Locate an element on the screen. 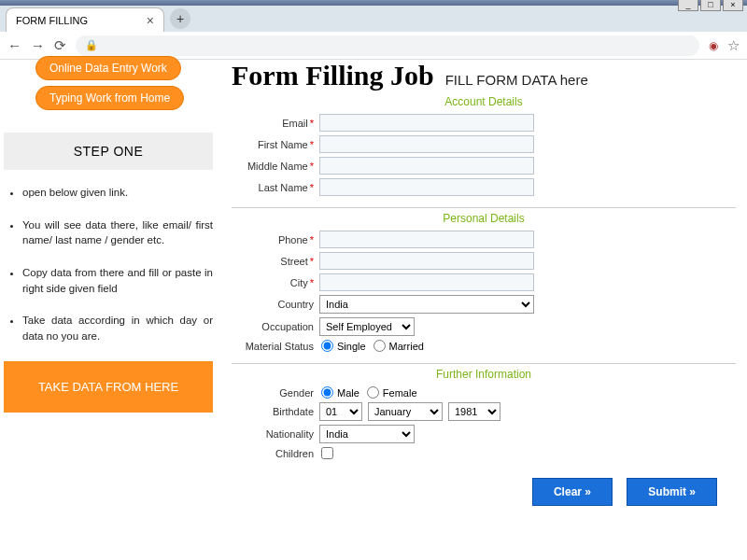  extension-icon: ◉ is located at coordinates (713, 46).